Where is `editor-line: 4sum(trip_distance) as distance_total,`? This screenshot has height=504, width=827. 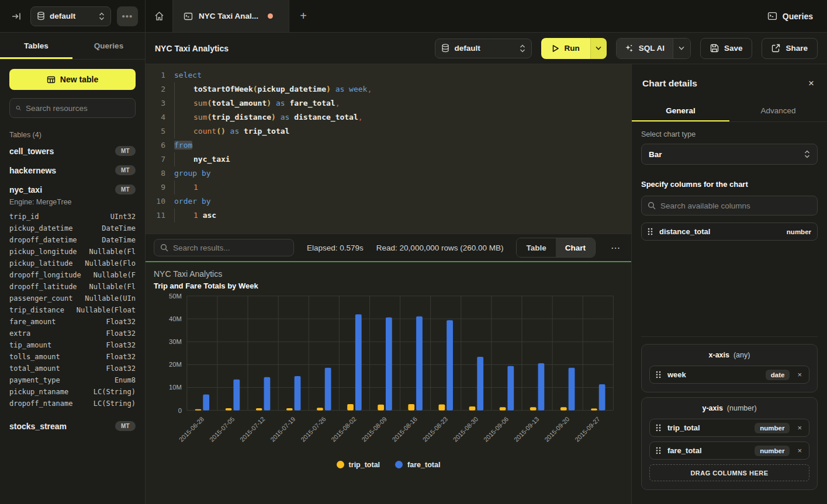
editor-line: 4sum(trip_distance) as distance_total, is located at coordinates (392, 117).